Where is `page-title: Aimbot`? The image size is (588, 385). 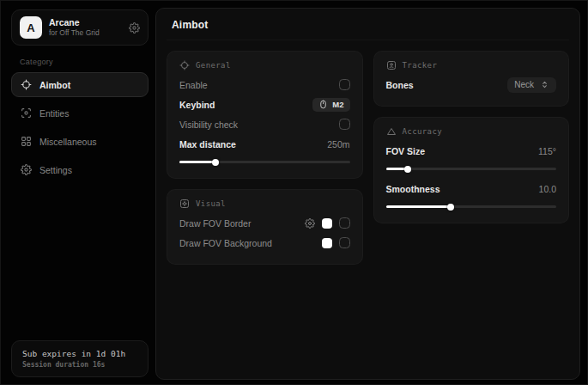
page-title: Aimbot is located at coordinates (367, 25).